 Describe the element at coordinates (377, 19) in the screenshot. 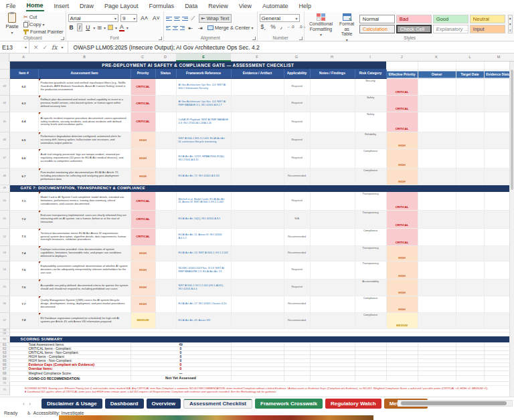

I see `cell-style-normal: Normal` at that location.